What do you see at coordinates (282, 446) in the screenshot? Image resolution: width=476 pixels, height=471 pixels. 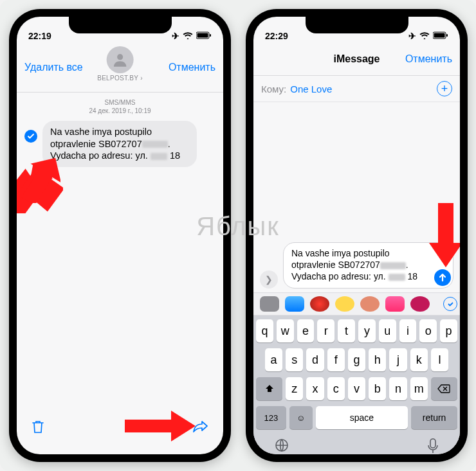 I see `globe-icon` at bounding box center [282, 446].